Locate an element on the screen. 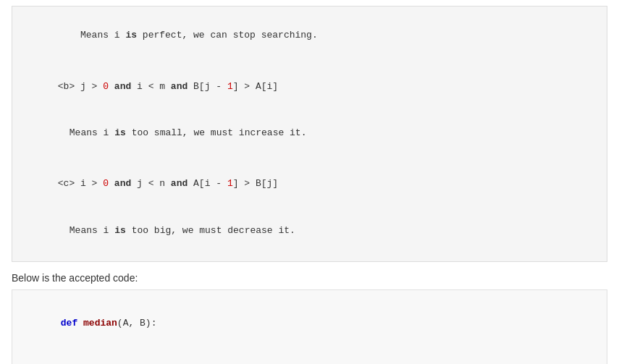 The width and height of the screenshot is (619, 364). perfect-line: Means i is perfect, we can stop searchin… is located at coordinates (310, 35).